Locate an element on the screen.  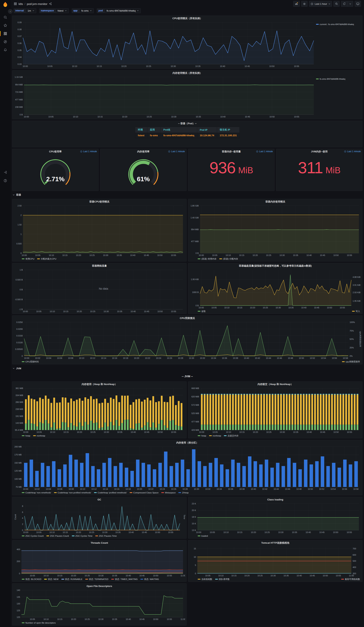
legend-item: CodeHeap 'non-profiled nmethods' is located at coordinates (73, 493).